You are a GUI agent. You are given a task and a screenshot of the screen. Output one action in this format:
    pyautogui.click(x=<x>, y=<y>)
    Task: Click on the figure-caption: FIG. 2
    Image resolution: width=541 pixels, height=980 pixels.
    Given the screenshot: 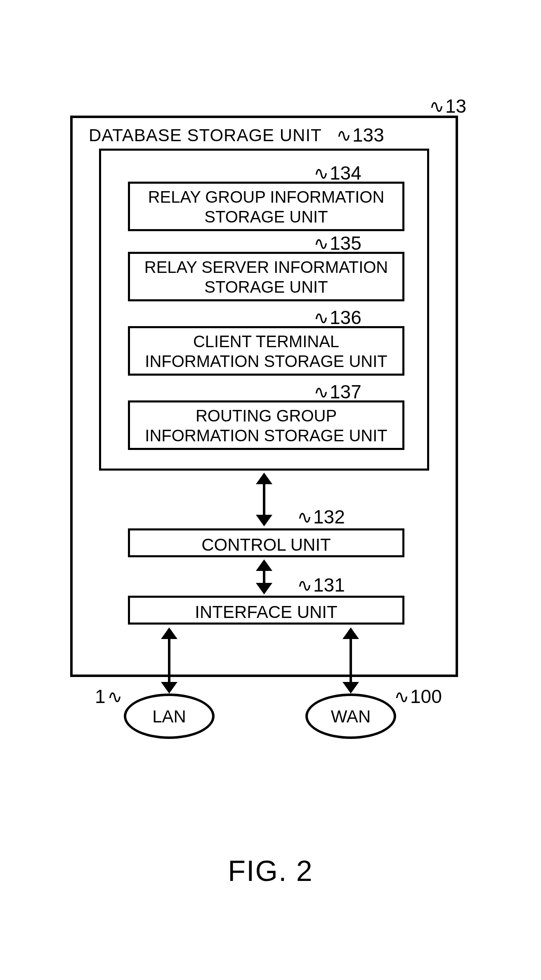 What is the action you would take?
    pyautogui.click(x=271, y=871)
    